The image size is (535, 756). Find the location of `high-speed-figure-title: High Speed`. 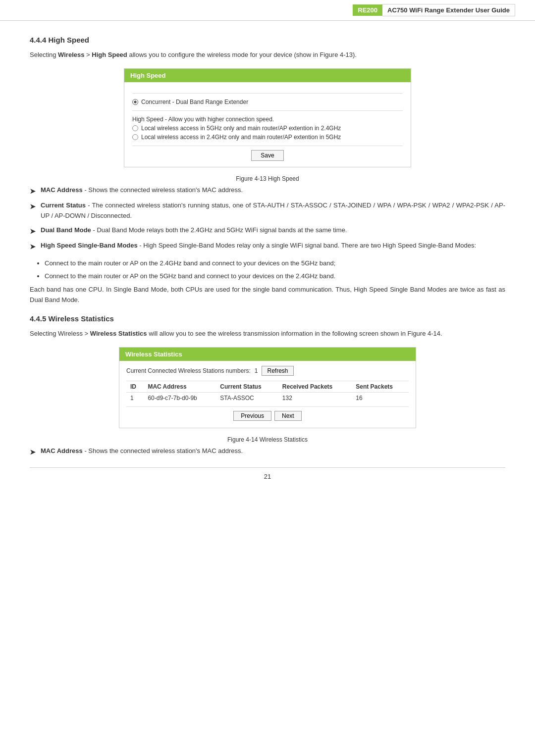

high-speed-figure-title: High Speed is located at coordinates (268, 75).